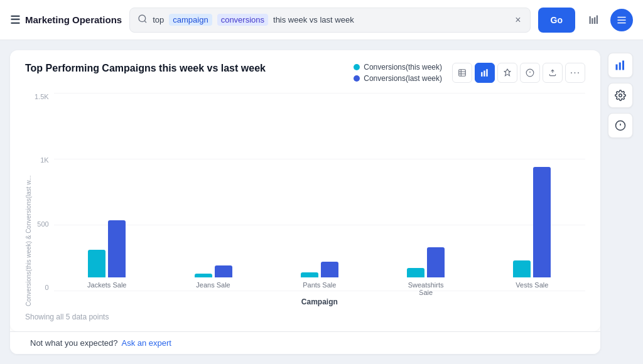 This screenshot has width=643, height=364. What do you see at coordinates (43, 224) in the screenshot?
I see `y-tick-500: 500` at bounding box center [43, 224].